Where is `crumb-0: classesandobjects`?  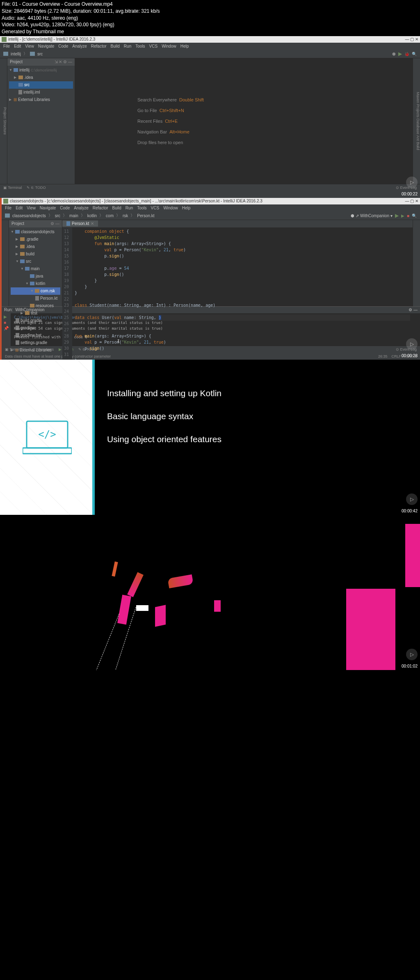 crumb-0: classesandobjects is located at coordinates (29, 216).